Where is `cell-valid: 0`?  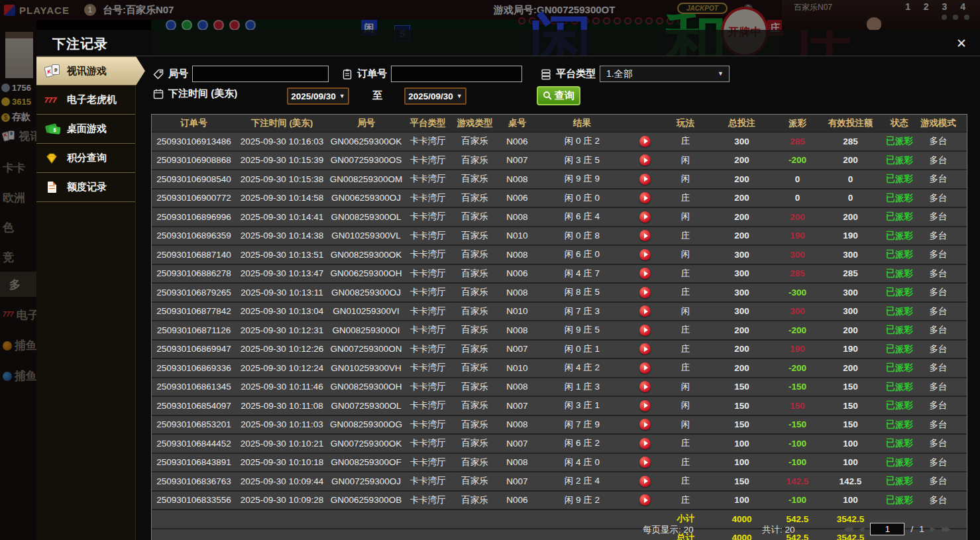
cell-valid: 0 is located at coordinates (851, 199).